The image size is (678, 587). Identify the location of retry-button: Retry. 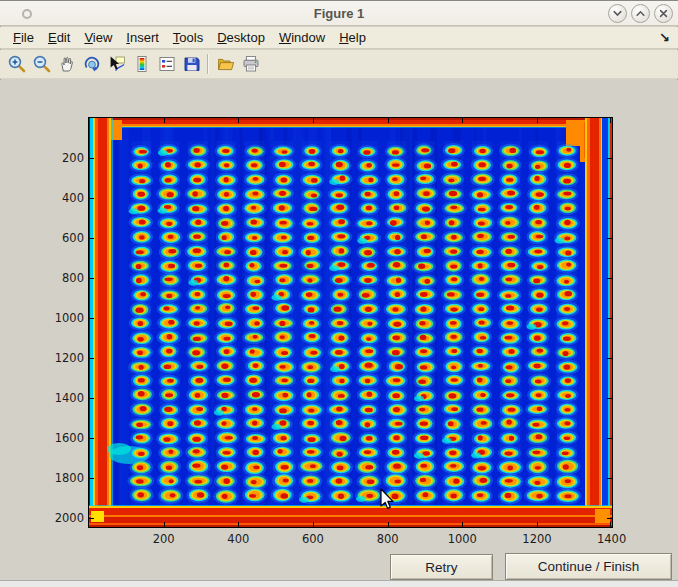
(442, 567).